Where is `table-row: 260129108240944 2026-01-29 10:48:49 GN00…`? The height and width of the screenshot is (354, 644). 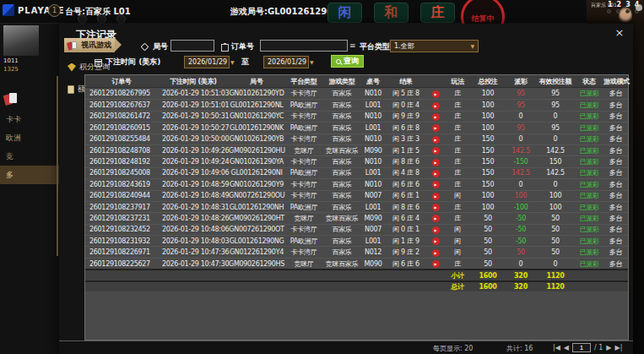 table-row: 260129108240944 2026-01-29 10:48:49 GN00… is located at coordinates (356, 196).